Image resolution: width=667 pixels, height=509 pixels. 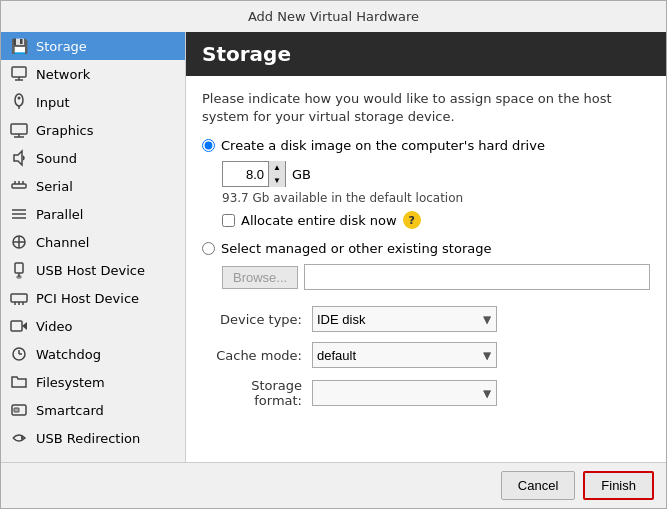 I want to click on sidebar-item-filesystem: Filesystem, so click(x=93, y=382).